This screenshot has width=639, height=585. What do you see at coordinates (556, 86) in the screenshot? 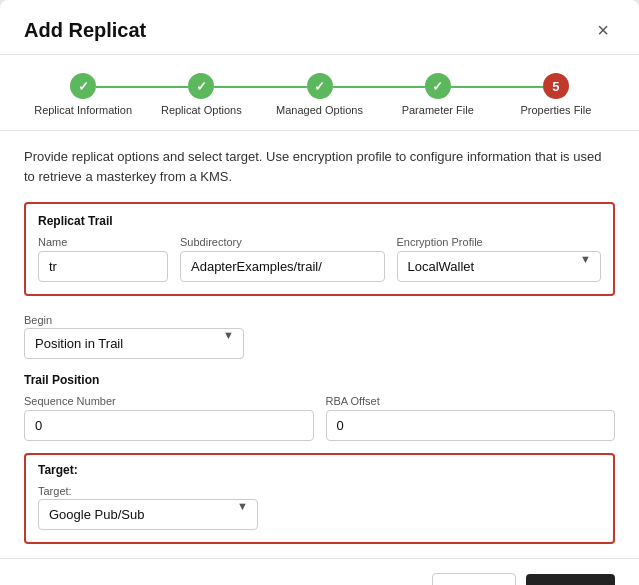
I see `step-circle-5: 5` at bounding box center [556, 86].